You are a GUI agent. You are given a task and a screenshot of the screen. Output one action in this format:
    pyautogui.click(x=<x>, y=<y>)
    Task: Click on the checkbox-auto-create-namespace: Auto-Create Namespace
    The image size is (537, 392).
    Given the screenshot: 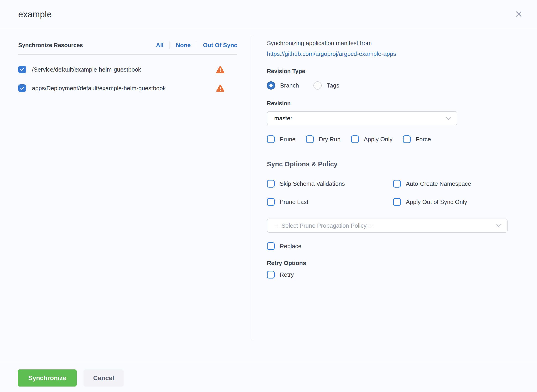 What is the action you would take?
    pyautogui.click(x=450, y=184)
    